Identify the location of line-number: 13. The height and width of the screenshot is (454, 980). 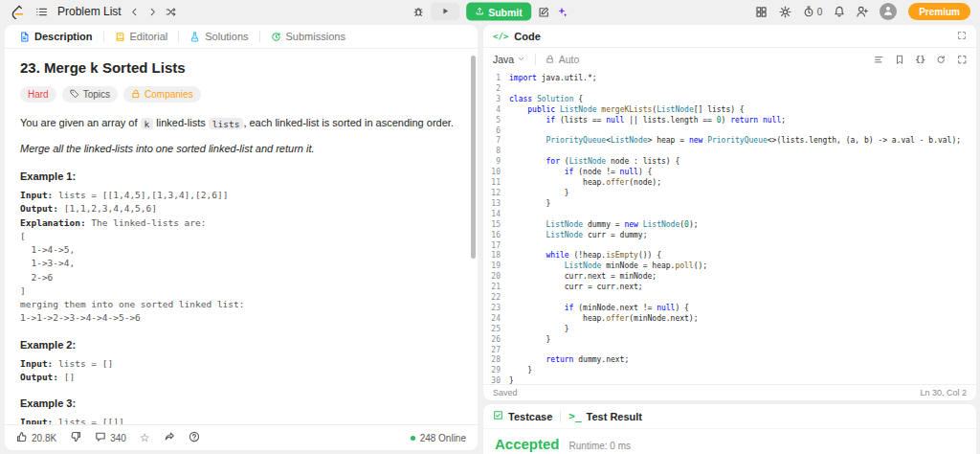
(496, 205).